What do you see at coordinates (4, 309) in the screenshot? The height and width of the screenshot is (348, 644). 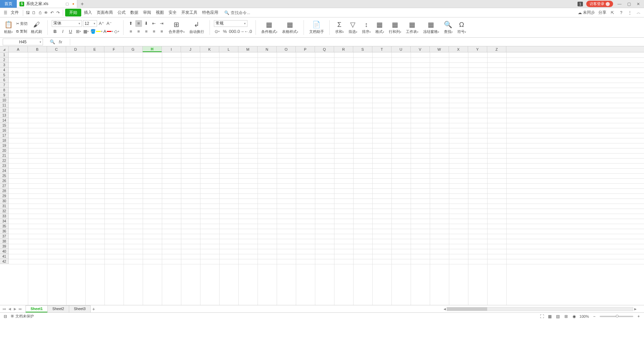 I see `sheet-nav-first: ⏮` at bounding box center [4, 309].